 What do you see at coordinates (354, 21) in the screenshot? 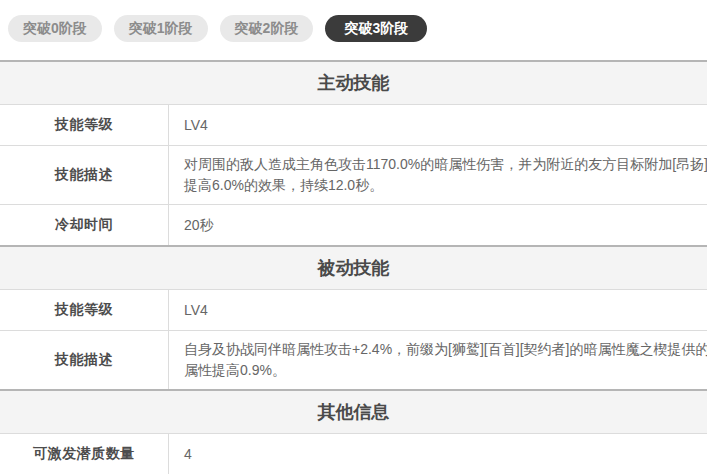
I see `breakthrough-stage-tabs: 突破0阶段突破1阶段突破2阶段突破3阶段` at bounding box center [354, 21].